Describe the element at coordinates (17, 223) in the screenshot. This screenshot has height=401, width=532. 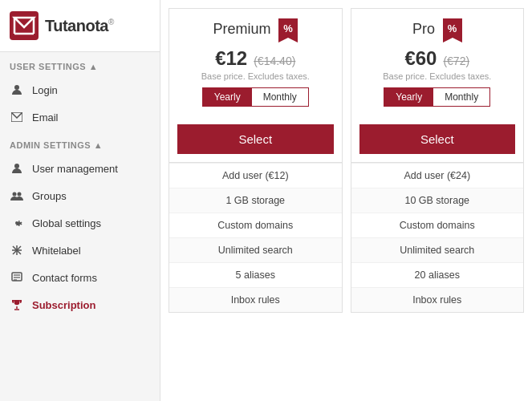
I see `gear-icon` at that location.